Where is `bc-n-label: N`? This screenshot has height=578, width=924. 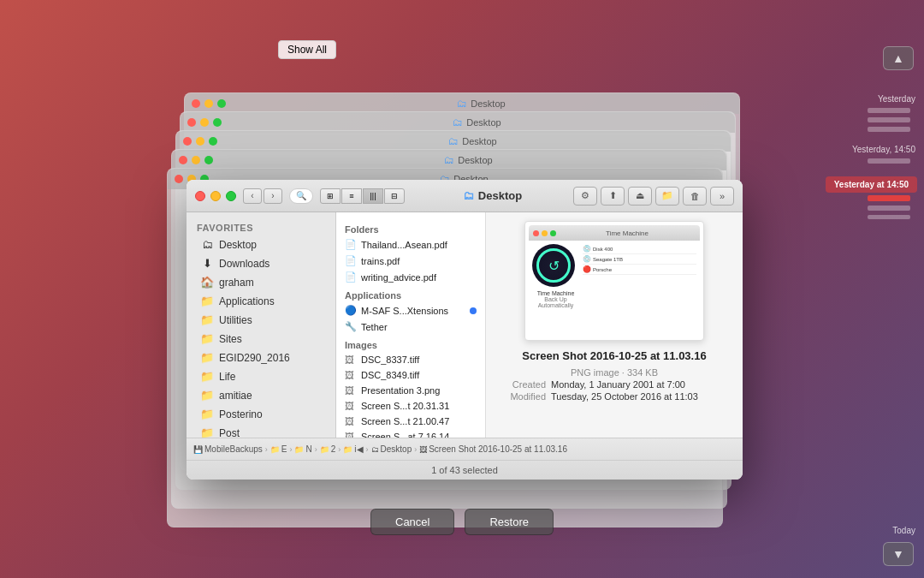
bc-n-label: N is located at coordinates (308, 449).